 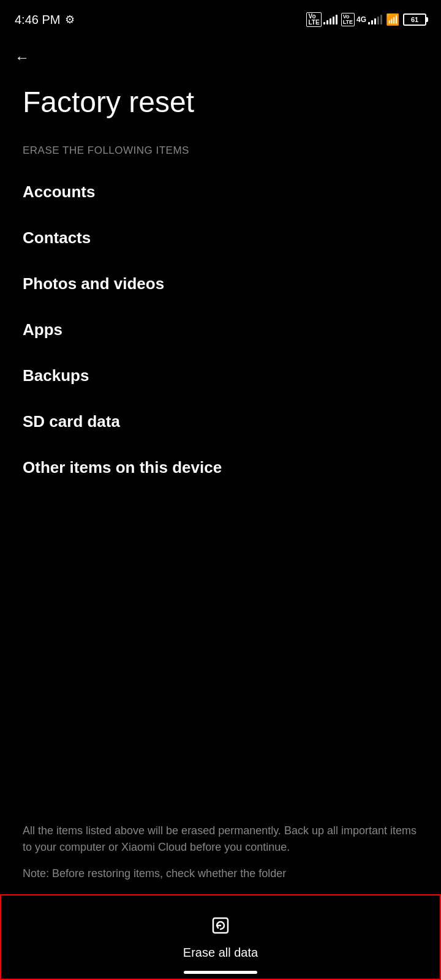 I want to click on settings-icon: ⚙, so click(x=70, y=20).